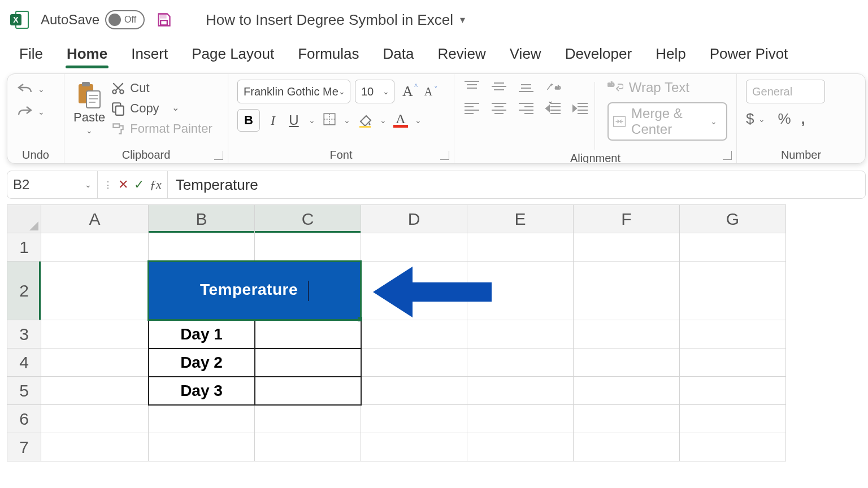 This screenshot has height=488, width=868. Describe the element at coordinates (308, 219) in the screenshot. I see `col-header-c: C` at that location.